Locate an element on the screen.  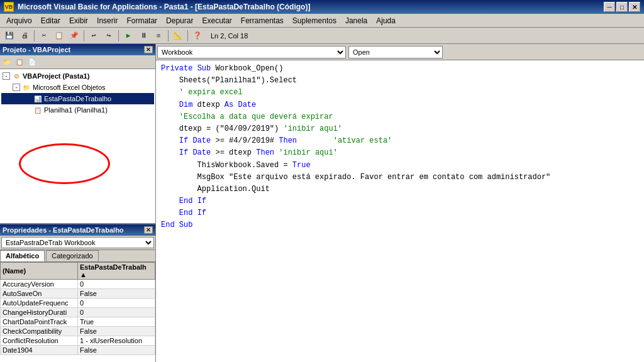
menu-item-executar: Executar is located at coordinates (216, 21).